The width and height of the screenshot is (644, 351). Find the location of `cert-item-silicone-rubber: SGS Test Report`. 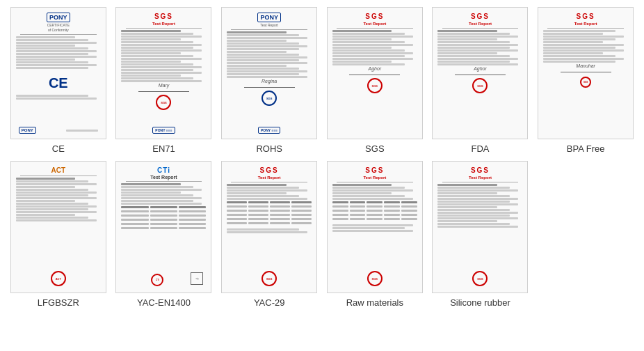

cert-item-silicone-rubber: SGS Test Report is located at coordinates (481, 235).